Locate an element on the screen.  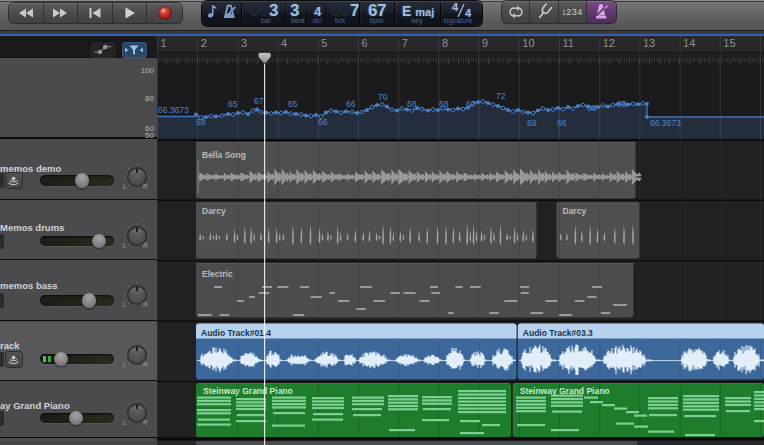
svg-text: 14 is located at coordinates (689, 43).